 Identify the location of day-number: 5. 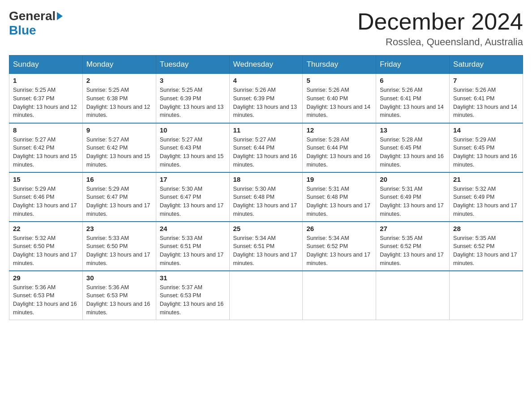
(339, 81).